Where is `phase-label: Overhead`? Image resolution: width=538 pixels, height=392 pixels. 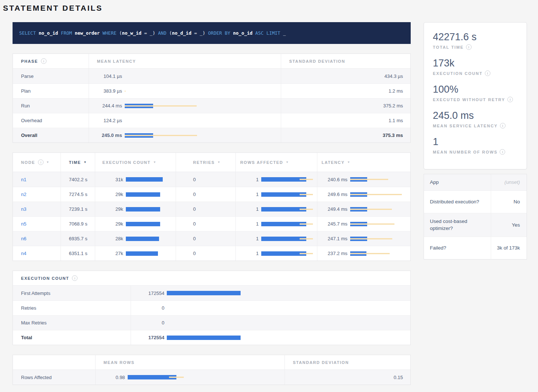
phase-label: Overhead is located at coordinates (51, 120).